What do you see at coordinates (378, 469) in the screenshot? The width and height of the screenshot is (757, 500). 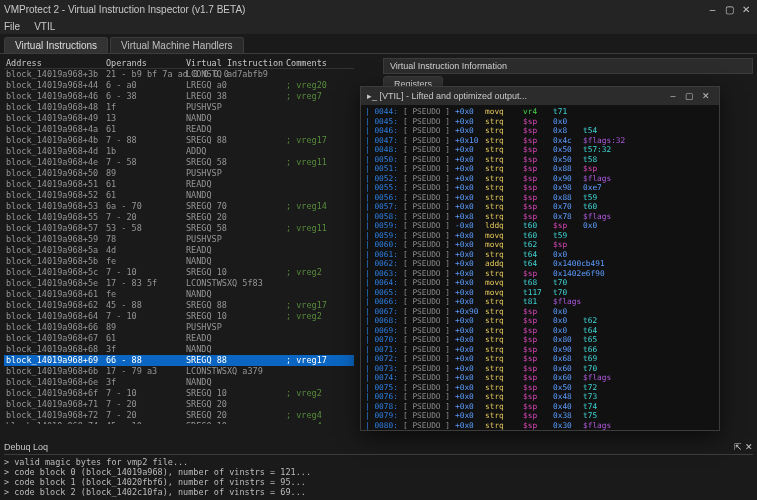 I see `debug-log: Debuq Loq ⇱ ✕ > valid magic bytes for vm…` at bounding box center [378, 469].